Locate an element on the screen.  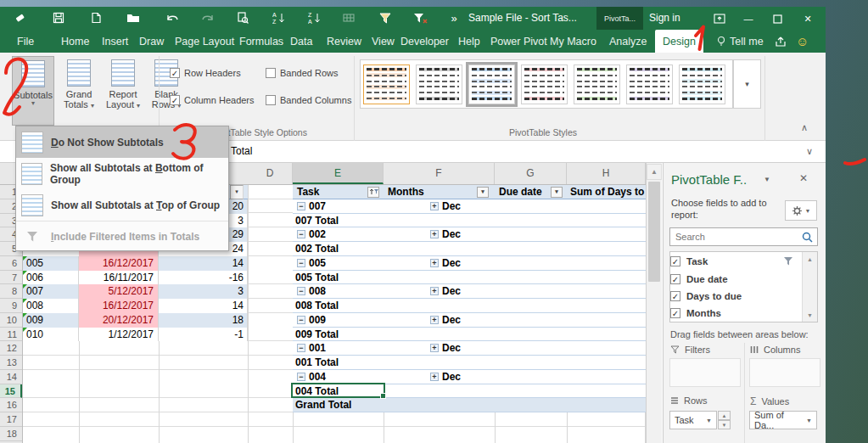
tab-analyze: Analyze is located at coordinates (628, 41).